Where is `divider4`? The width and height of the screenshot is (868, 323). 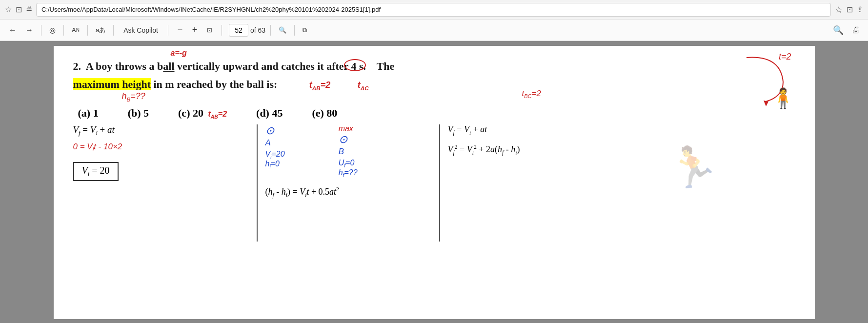
divider4 is located at coordinates (113, 30).